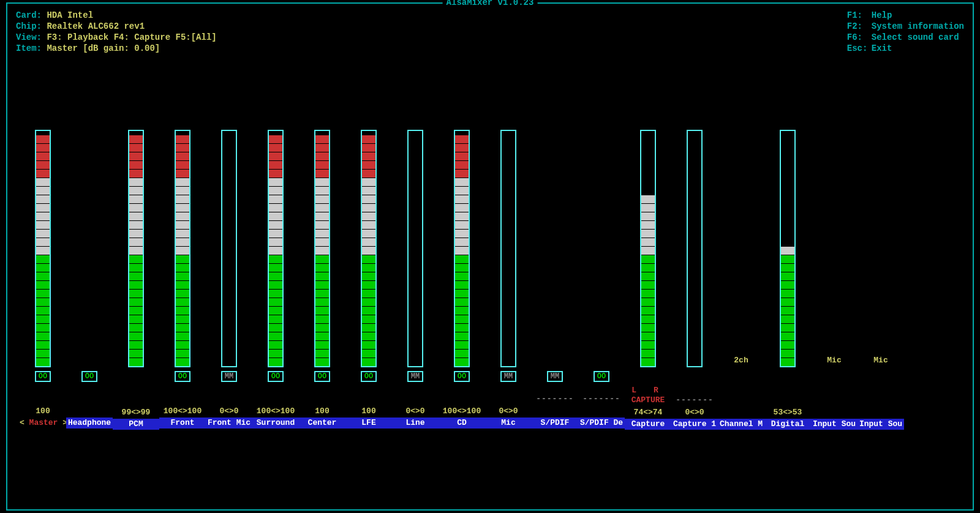 The image size is (980, 513). I want to click on channel: MM0<>0Line, so click(415, 280).